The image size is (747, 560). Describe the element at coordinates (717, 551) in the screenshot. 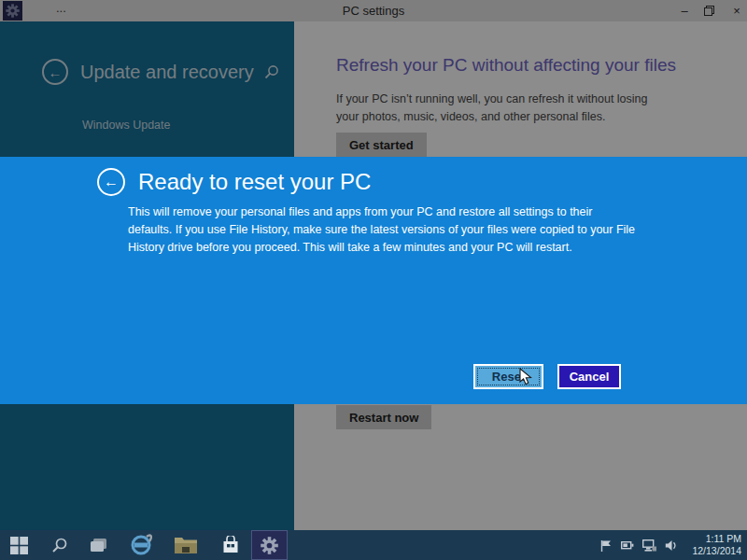

I see `clock-date: 12/13/2014` at that location.